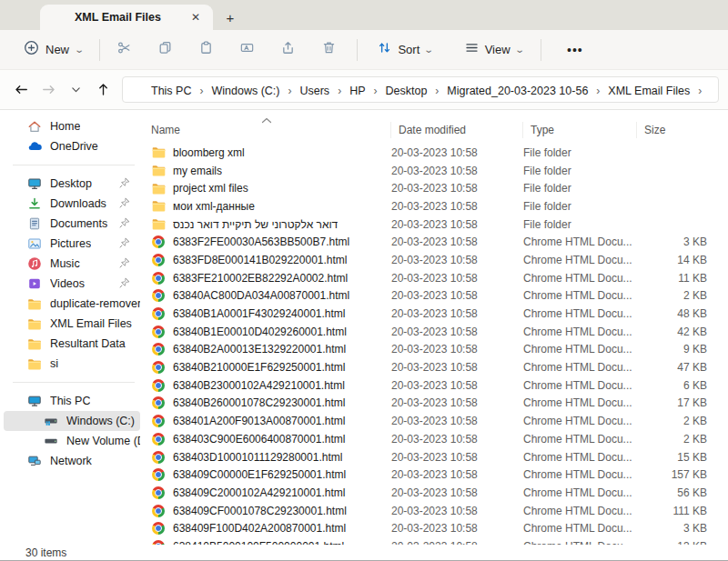  What do you see at coordinates (436, 332) in the screenshot?
I see `file-row: 63840B1E00010D4029260001.html20-03-2023 …` at bounding box center [436, 332].